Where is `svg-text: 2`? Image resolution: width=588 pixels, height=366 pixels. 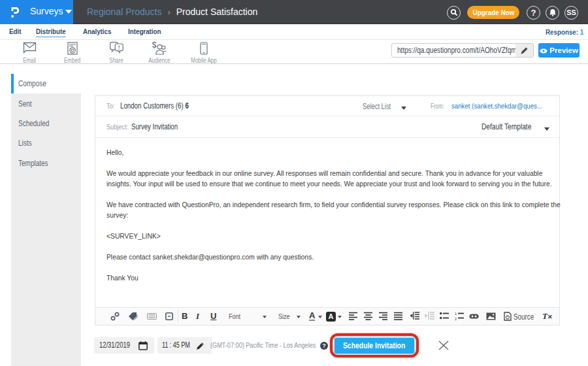
svg-text: 2 is located at coordinates (456, 319).